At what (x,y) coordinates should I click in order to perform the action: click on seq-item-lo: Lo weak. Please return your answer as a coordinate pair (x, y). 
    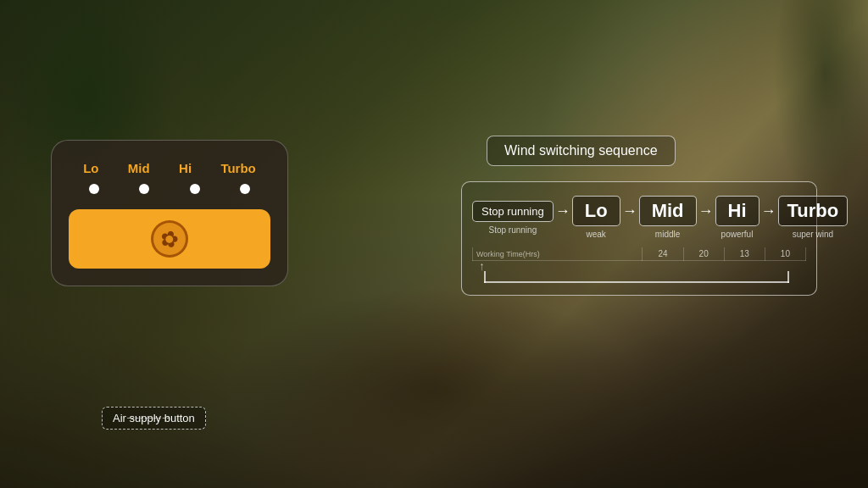
    Looking at the image, I should click on (597, 217).